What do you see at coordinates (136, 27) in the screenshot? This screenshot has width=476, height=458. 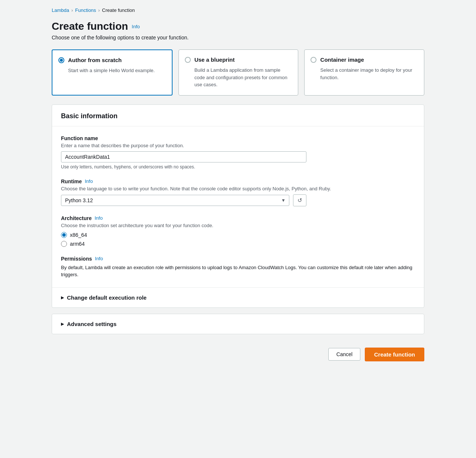 I see `page-info-link: Info` at bounding box center [136, 27].